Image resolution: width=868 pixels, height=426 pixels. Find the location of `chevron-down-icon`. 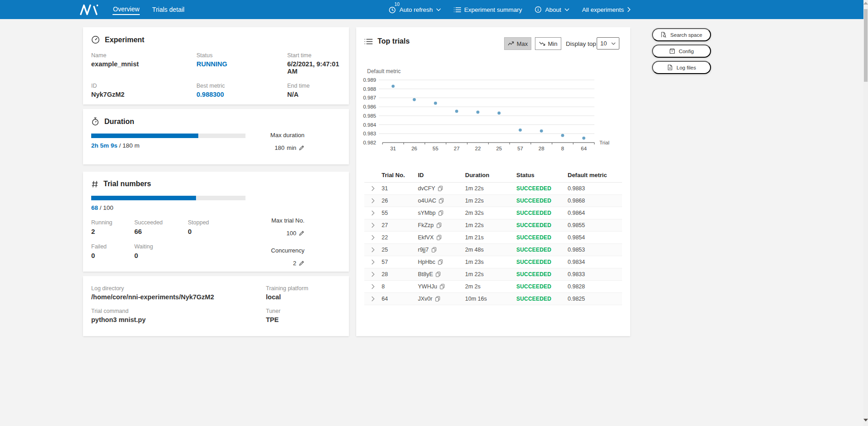

chevron-down-icon is located at coordinates (438, 10).